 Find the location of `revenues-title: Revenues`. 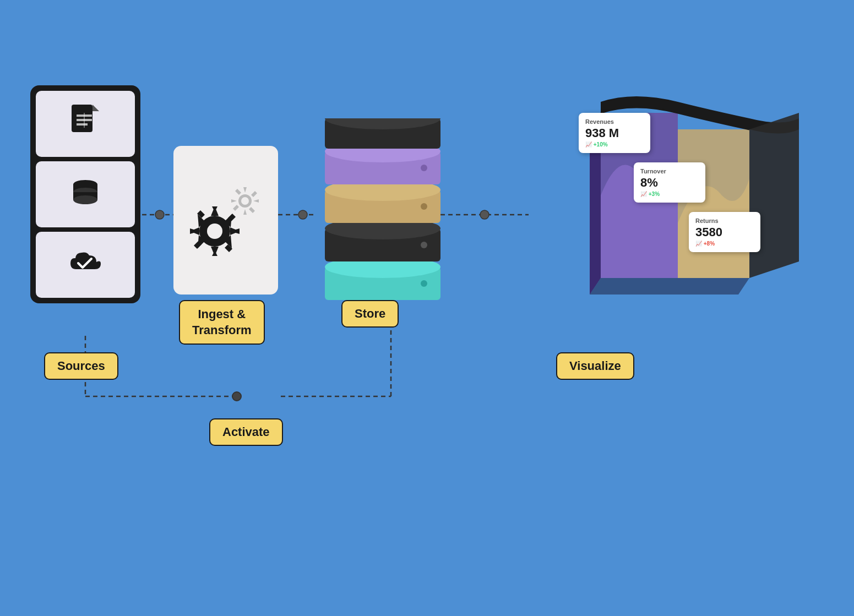

revenues-title: Revenues is located at coordinates (614, 122).